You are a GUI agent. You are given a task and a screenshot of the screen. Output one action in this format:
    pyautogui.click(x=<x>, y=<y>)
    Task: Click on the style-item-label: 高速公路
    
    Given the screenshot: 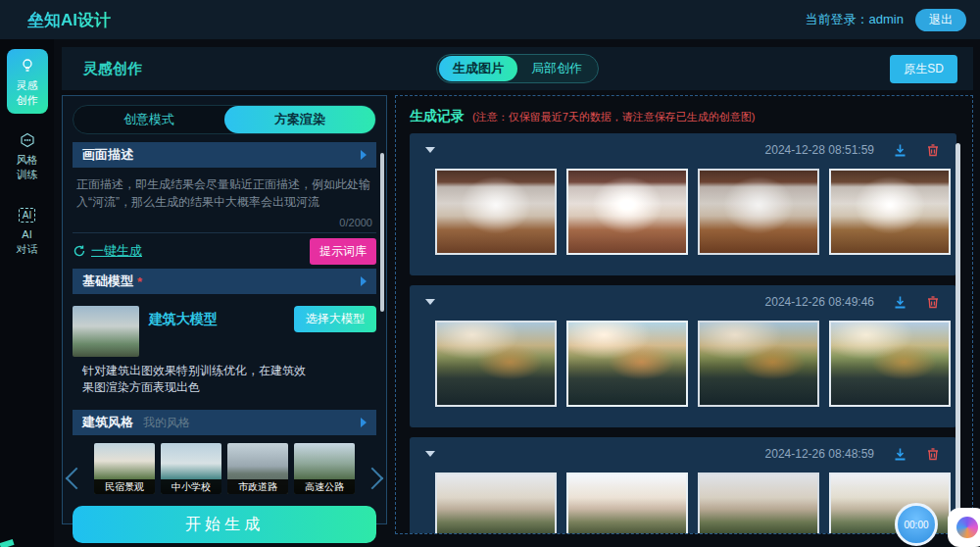 What is the action you would take?
    pyautogui.click(x=324, y=486)
    